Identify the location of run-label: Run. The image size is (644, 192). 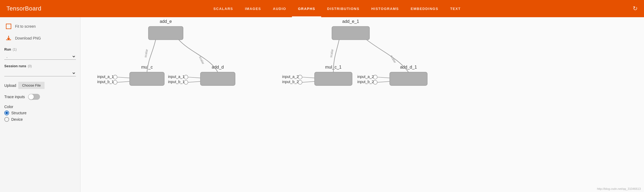
(8, 49).